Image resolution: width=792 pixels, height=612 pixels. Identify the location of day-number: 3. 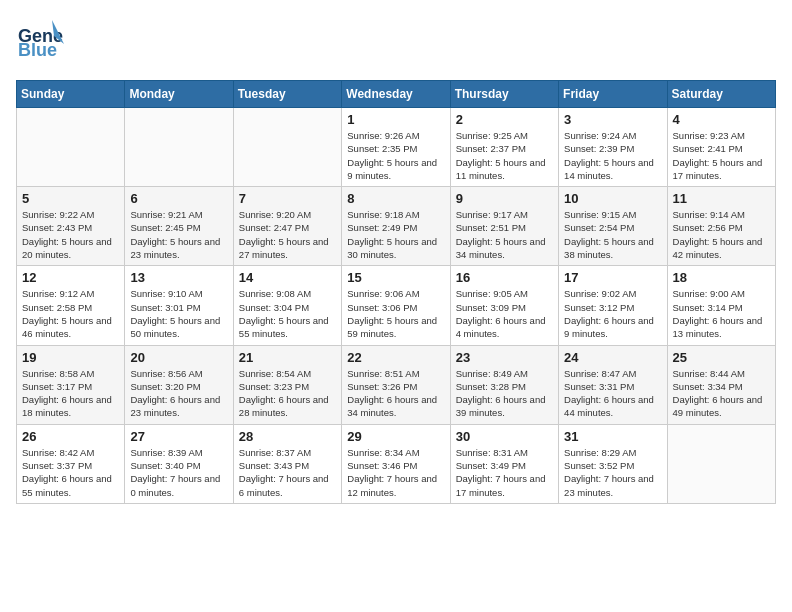
(612, 120).